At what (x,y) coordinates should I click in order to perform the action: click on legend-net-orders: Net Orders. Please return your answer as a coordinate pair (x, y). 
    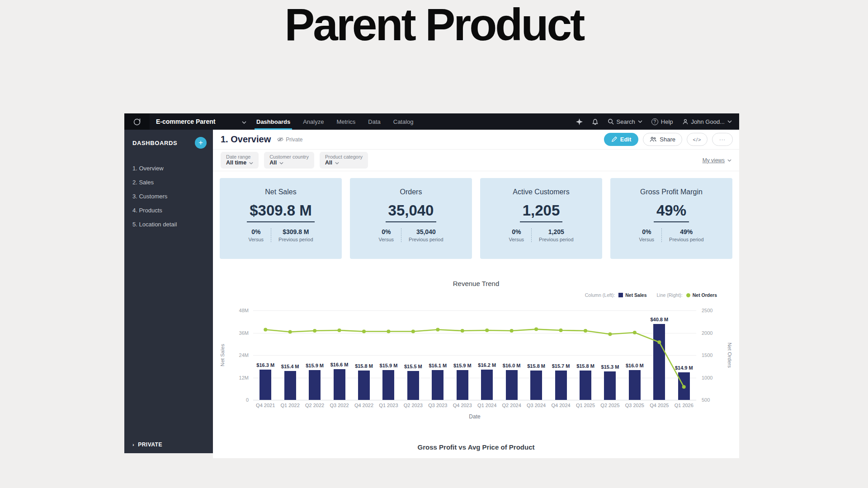
    Looking at the image, I should click on (702, 295).